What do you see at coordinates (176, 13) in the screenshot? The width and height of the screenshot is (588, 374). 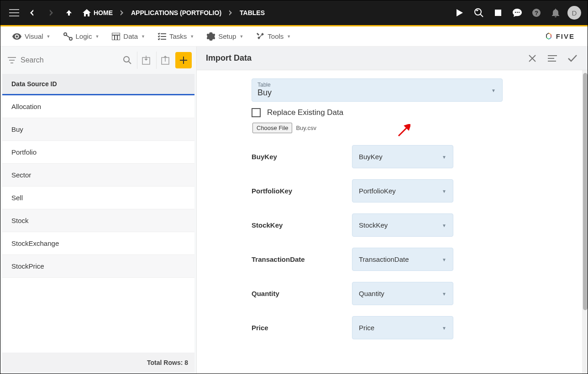 I see `crumb-applications: APPLICATIONS (PORTFOLIO)` at bounding box center [176, 13].